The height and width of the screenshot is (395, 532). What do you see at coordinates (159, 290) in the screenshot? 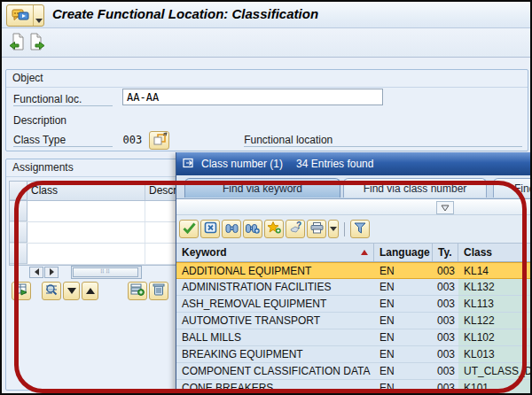
I see `trash-icon` at bounding box center [159, 290].